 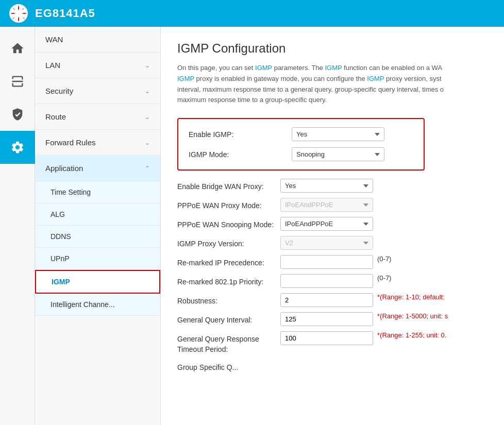 What do you see at coordinates (327, 224) in the screenshot?
I see `pppoe-snooping-mode-select: IPoEAndPPPoE` at bounding box center [327, 224].